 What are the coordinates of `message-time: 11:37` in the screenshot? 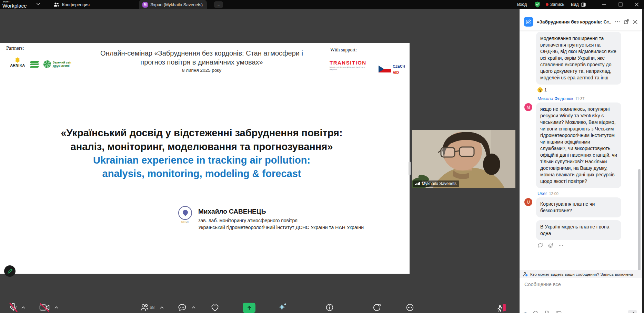 It's located at (580, 99).